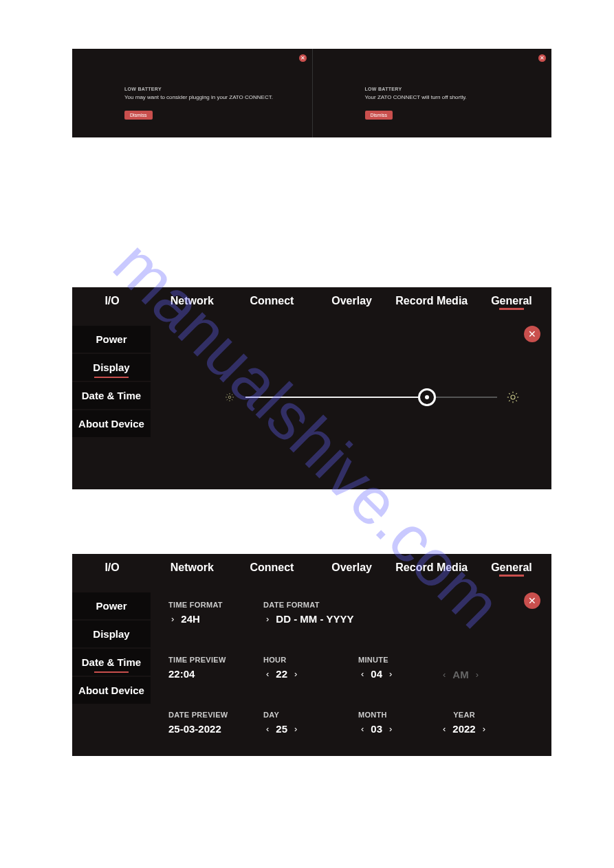  Describe the element at coordinates (308, 605) in the screenshot. I see `label-date-format: DATE FORMAT` at that location.